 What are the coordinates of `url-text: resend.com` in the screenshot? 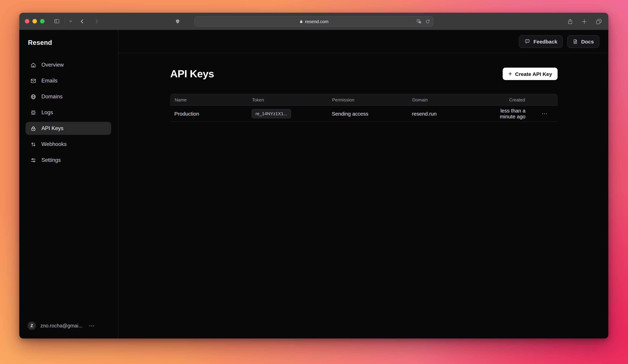 It's located at (317, 21).